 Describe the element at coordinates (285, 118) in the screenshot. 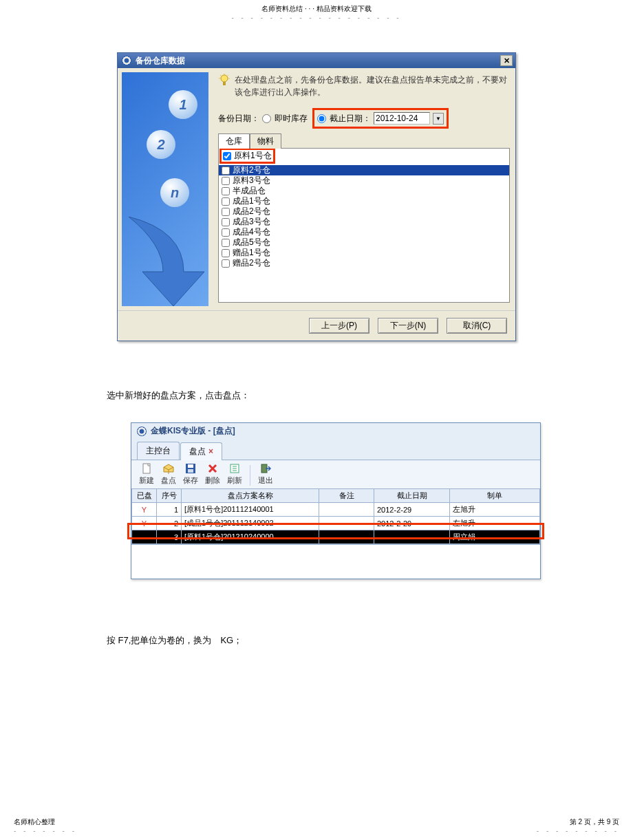

I see `radio-immediate: 即时库存` at that location.